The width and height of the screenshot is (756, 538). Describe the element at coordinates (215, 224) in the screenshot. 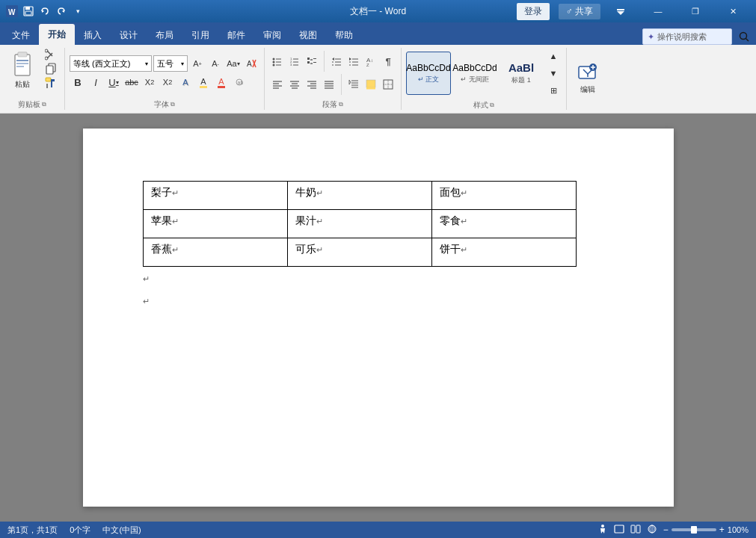

I see `table-cell-r2c1: 苹果↵` at that location.